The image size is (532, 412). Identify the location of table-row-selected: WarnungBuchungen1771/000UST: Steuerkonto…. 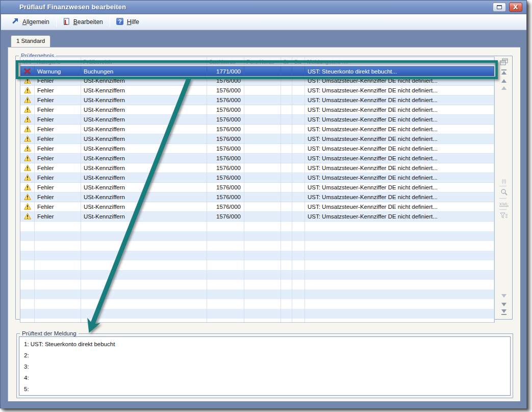
(257, 71).